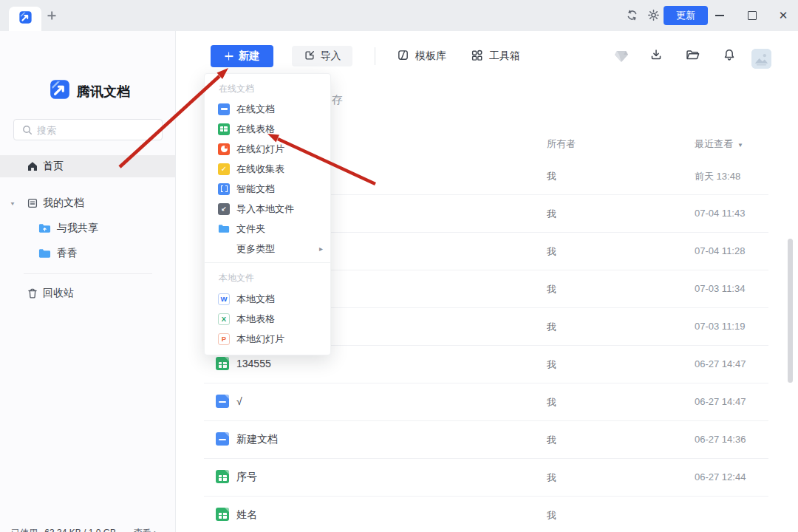  What do you see at coordinates (87, 293) in the screenshot?
I see `sidebar-item-trash: 回收站` at bounding box center [87, 293].